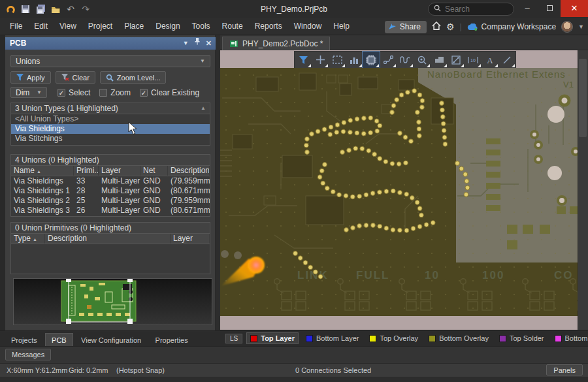  Describe the element at coordinates (497, 74) in the screenshot. I see `silk-board-title: NanoBoard Ethernet Extens` at that location.